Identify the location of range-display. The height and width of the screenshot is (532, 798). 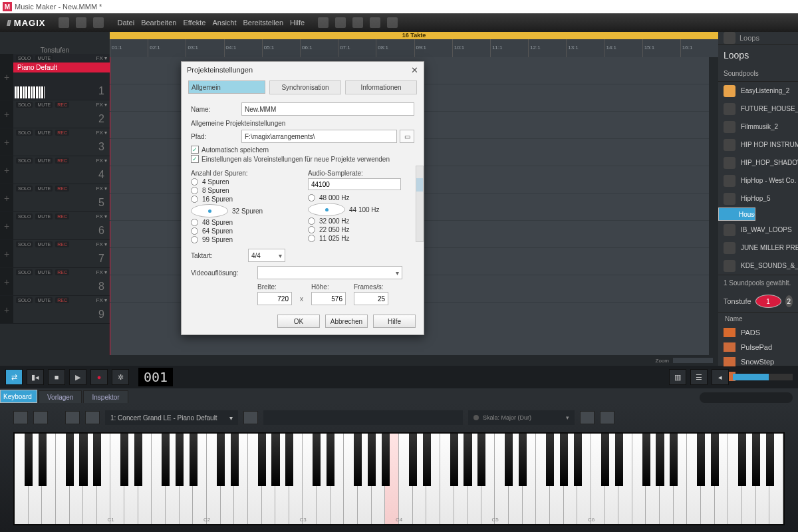
(363, 418).